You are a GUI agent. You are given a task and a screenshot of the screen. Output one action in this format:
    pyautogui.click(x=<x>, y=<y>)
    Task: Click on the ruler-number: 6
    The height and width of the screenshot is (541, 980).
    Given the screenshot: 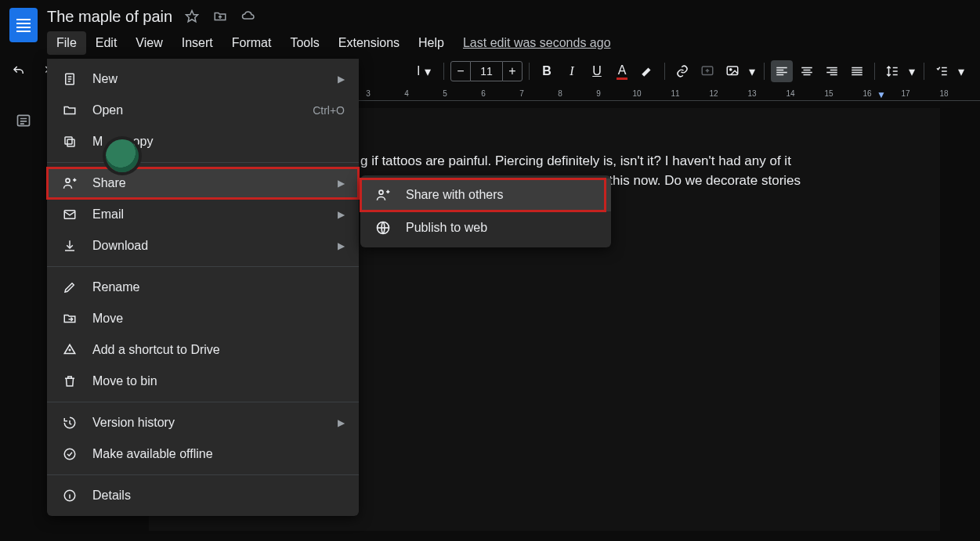 What is the action you would take?
    pyautogui.click(x=483, y=94)
    